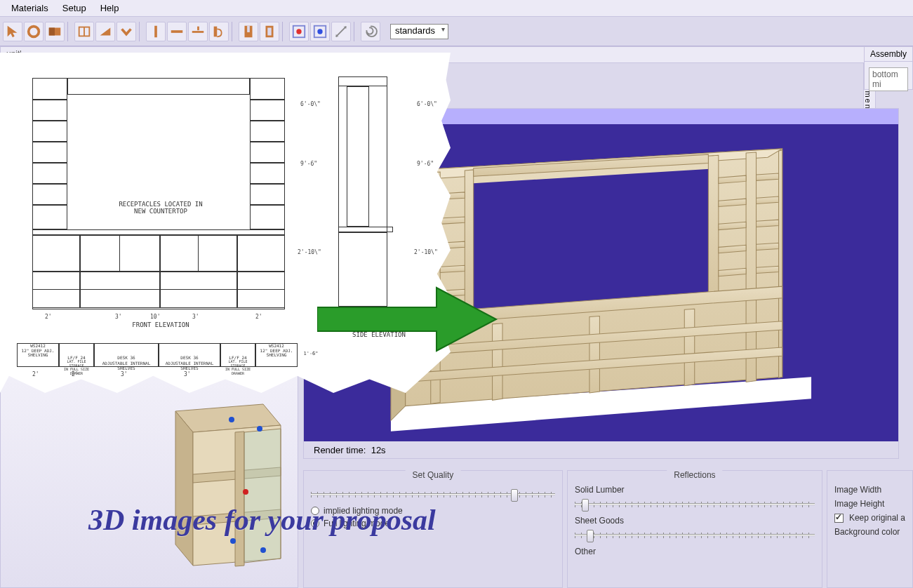 The image size is (913, 588). Describe the element at coordinates (119, 317) in the screenshot. I see `dim-3a: 3'` at that location.